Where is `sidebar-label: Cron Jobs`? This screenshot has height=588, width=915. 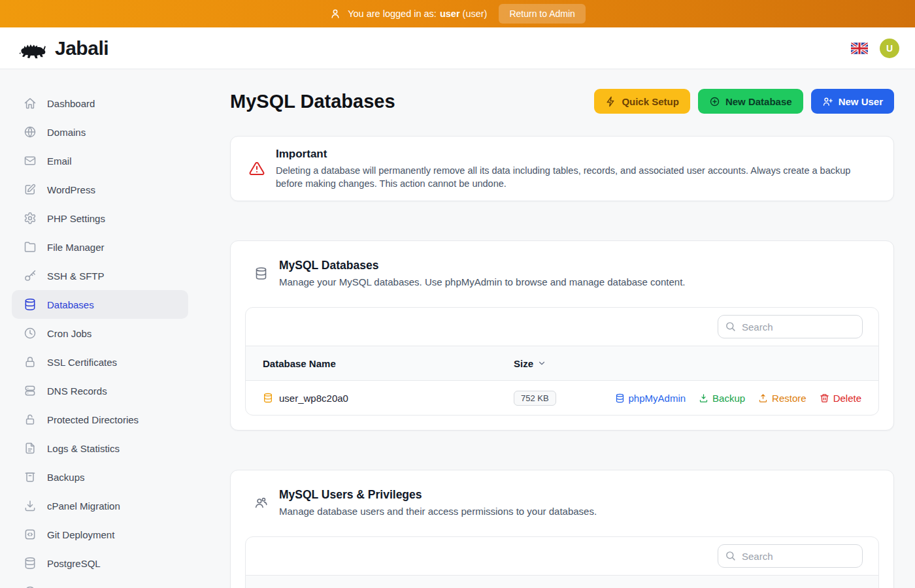
sidebar-label: Cron Jobs is located at coordinates (69, 333).